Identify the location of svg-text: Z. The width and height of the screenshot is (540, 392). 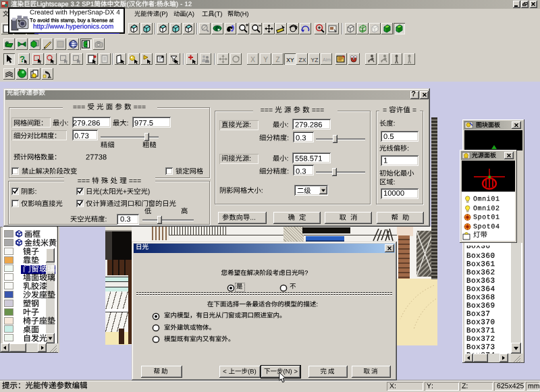
(277, 59).